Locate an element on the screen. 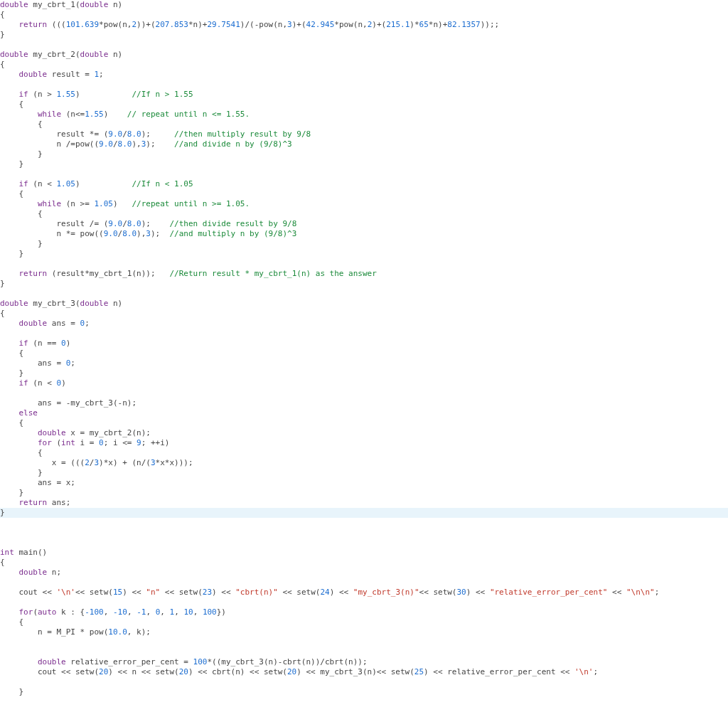  highlighted-line: } is located at coordinates (364, 513).